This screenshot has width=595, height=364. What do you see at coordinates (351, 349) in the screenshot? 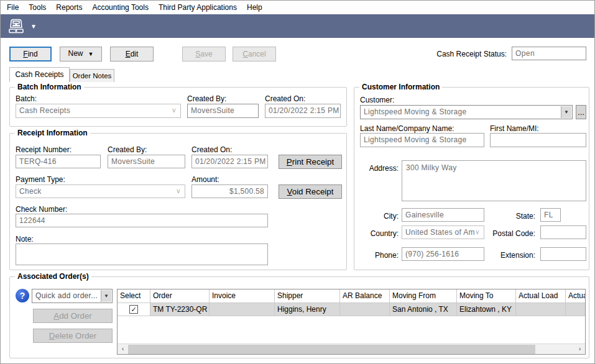
I see `horizontal-scrollbar: ‹ ›` at bounding box center [351, 349].